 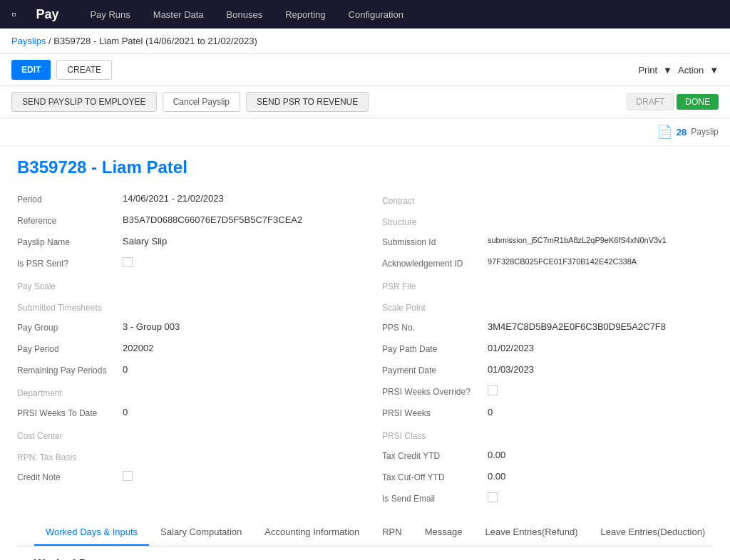 I want to click on prsi-class-label: PRSI Class, so click(x=403, y=435).